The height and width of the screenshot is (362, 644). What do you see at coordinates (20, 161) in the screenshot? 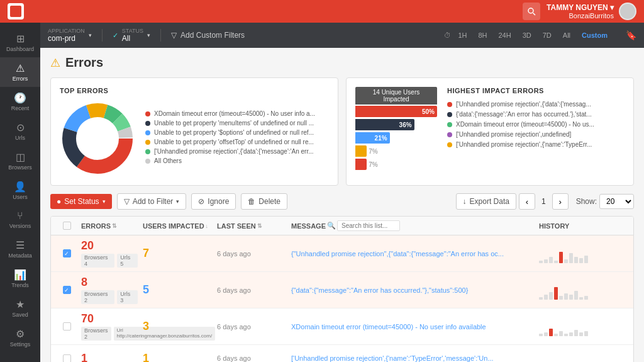
I see `sidebar-item-browsers: ◫ Browsers` at bounding box center [20, 161].